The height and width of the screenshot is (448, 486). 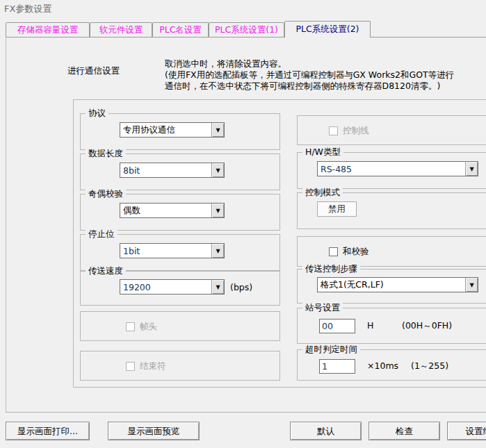 What do you see at coordinates (391, 285) in the screenshot?
I see `ctrl-procedure-value: 格式1(无CR,LF)` at bounding box center [391, 285].